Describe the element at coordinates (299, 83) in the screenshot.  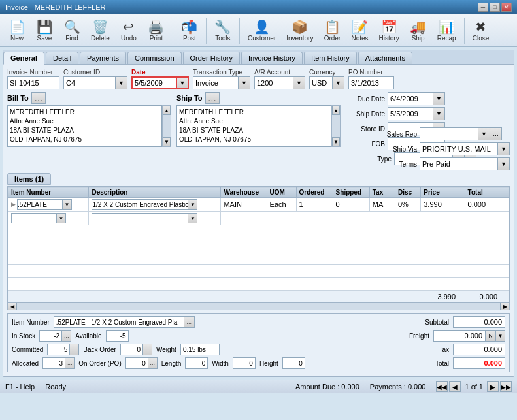
I see `ar-account-dropdown: ▼` at that location.